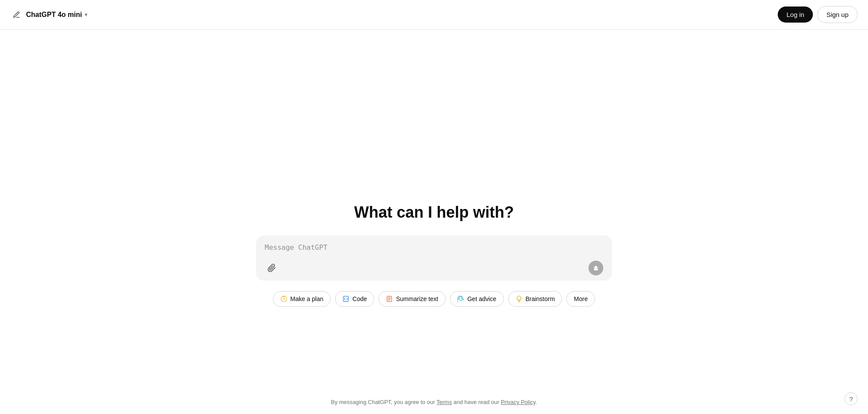 The width and height of the screenshot is (868, 414). What do you see at coordinates (477, 299) in the screenshot?
I see `chip-get-advice: Get advice` at bounding box center [477, 299].